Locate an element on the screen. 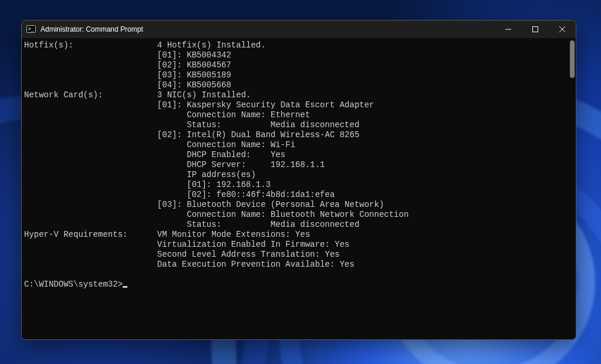  maximize-button is located at coordinates (535, 29).